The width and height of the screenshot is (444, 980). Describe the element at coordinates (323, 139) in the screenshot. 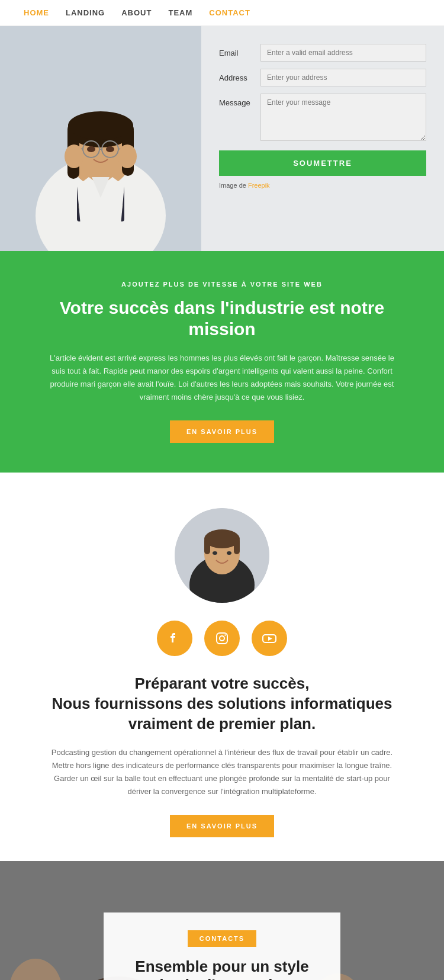

I see `contact-form-wrap: Email Address Message SOUMETTRE Image de…` at that location.